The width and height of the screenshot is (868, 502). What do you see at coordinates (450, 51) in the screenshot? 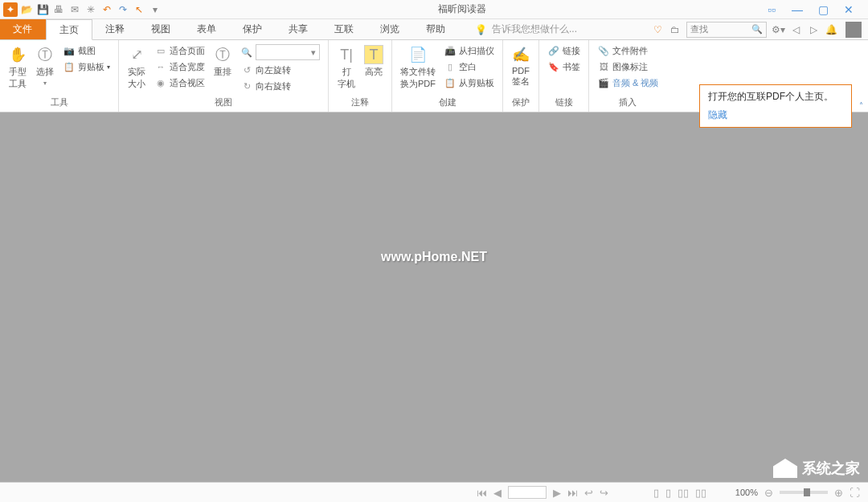
I see `scanner-icon: 📠` at bounding box center [450, 51].